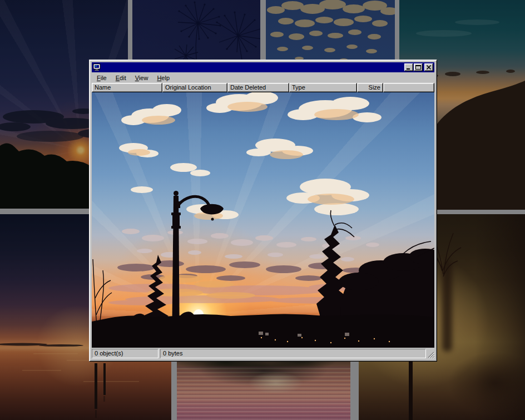 The height and width of the screenshot is (420, 525). What do you see at coordinates (263, 78) in the screenshot?
I see `menu-bar: FileEditViewHelp` at bounding box center [263, 78].